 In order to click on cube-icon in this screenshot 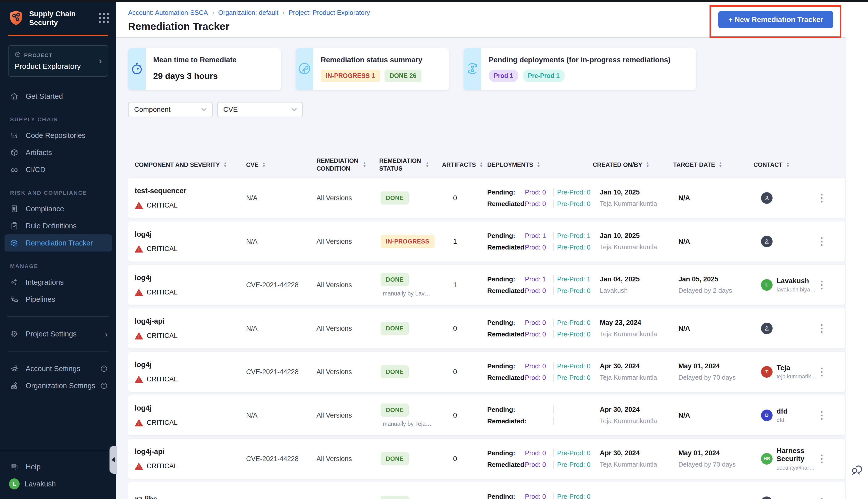, I will do `click(18, 55)`.